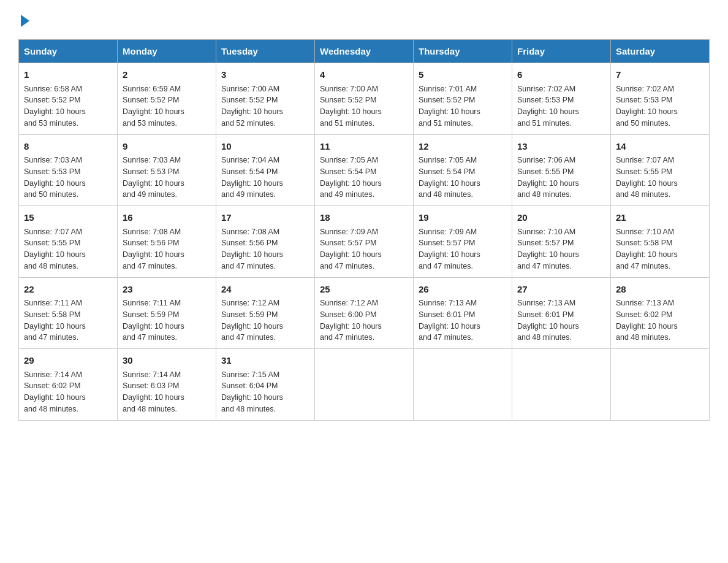 The width and height of the screenshot is (728, 563). Describe the element at coordinates (69, 242) in the screenshot. I see `calendar-cell: 15 Sunrise: 7:07 AMSunset: 5:55 PMDaylig…` at that location.